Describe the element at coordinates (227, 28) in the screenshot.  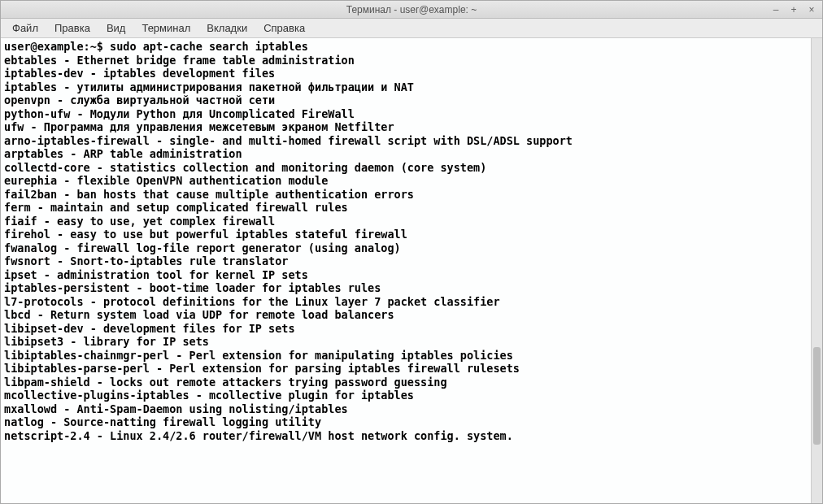
I see `menu-tabs: Вкладки` at that location.